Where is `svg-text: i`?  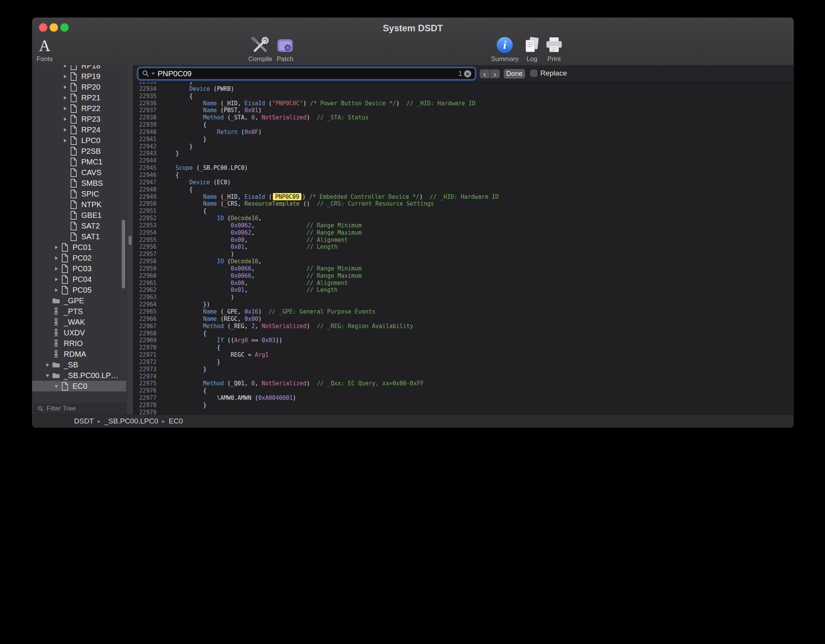
svg-text: i is located at coordinates (505, 45).